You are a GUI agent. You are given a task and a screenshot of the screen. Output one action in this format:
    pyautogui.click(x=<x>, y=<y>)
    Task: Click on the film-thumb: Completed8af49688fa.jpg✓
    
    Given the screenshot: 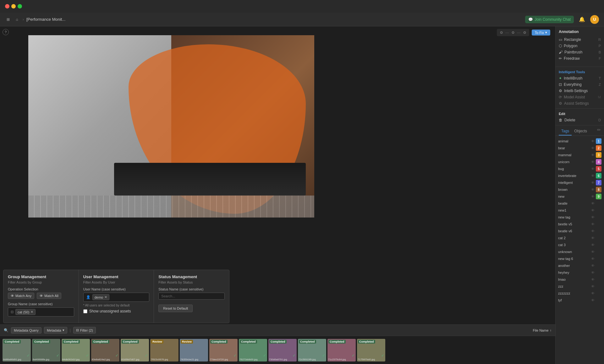 What is the action you would take?
    pyautogui.click(x=46, y=350)
    